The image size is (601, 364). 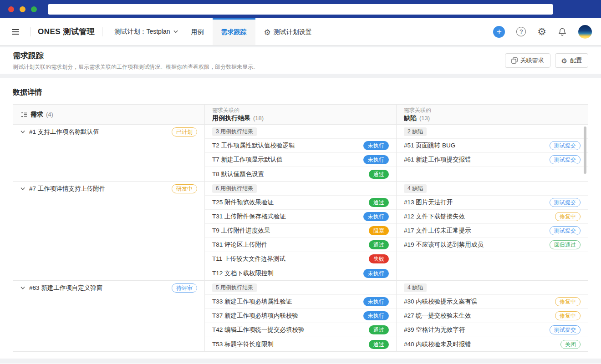 I want to click on minimize-window-button, so click(x=23, y=9).